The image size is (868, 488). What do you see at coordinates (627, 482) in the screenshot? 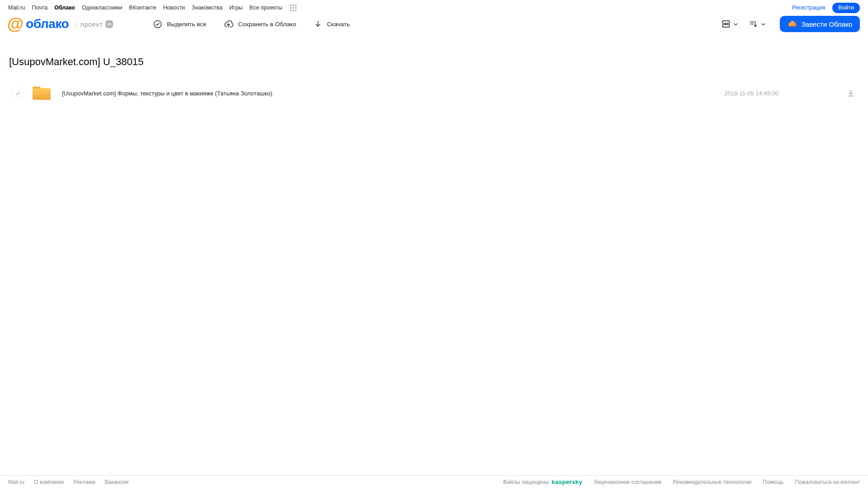
I see `footer-link-license: Лицензионное соглашение` at bounding box center [627, 482].